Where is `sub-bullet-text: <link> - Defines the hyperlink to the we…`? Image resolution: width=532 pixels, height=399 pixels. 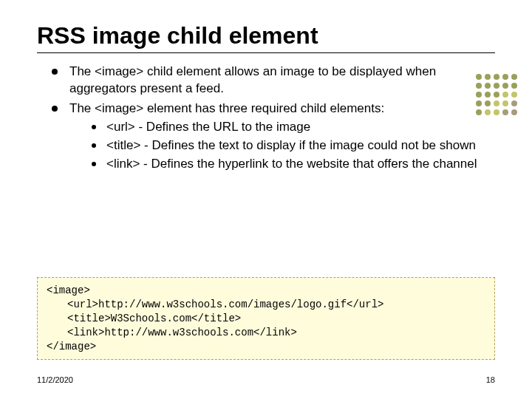 sub-bullet-text: <link> - Defines the hyperlink to the we… is located at coordinates (291, 164).